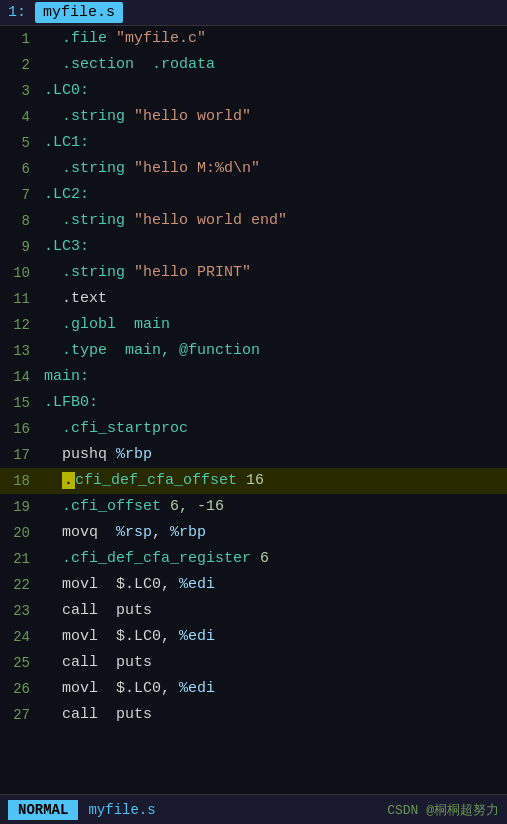  I want to click on token: .cfi_startproc, so click(116, 428).